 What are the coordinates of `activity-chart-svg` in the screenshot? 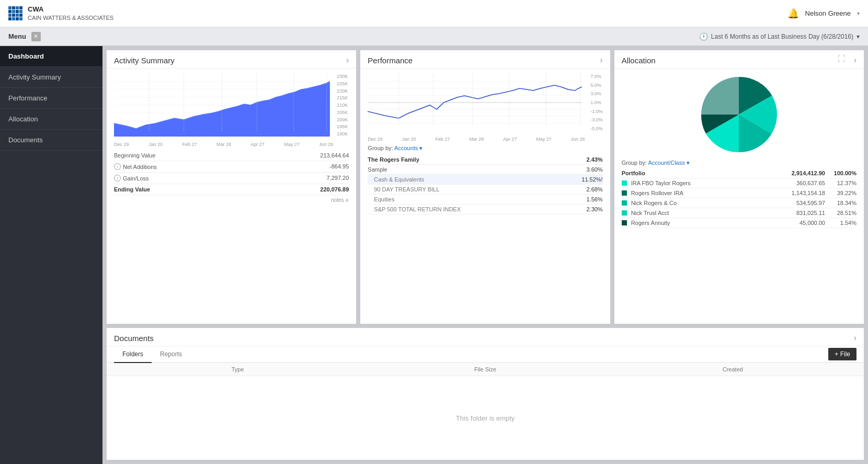 It's located at (231, 105).